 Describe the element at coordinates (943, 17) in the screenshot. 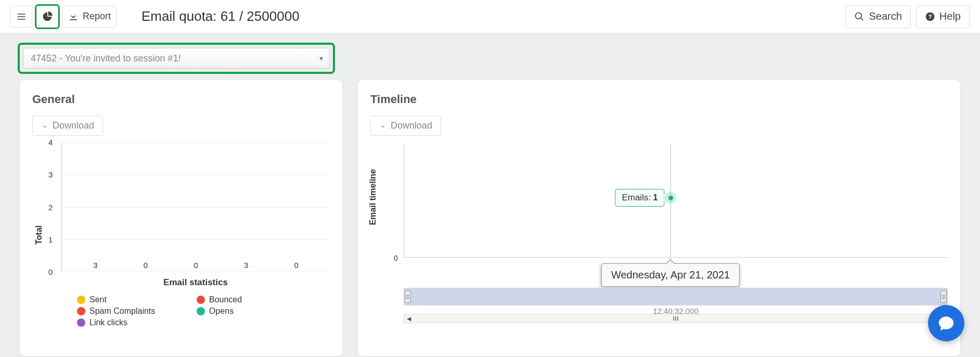

I see `help-button: ? Help` at that location.